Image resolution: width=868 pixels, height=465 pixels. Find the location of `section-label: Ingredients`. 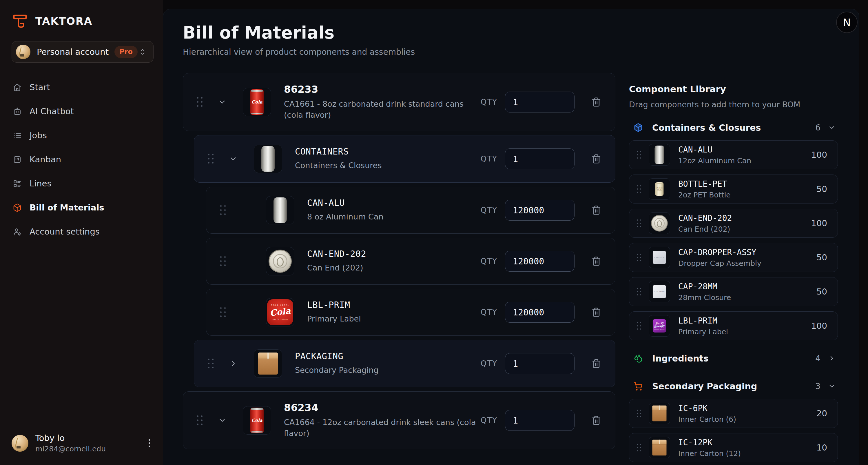

section-label: Ingredients is located at coordinates (680, 358).